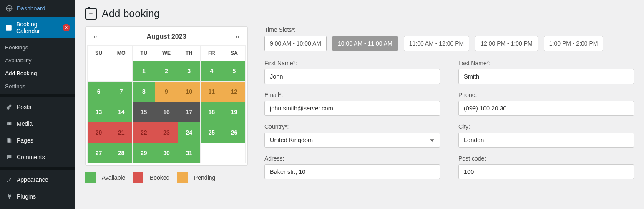 This screenshot has height=209, width=644. What do you see at coordinates (212, 71) in the screenshot?
I see `calendar-day: 4` at bounding box center [212, 71].